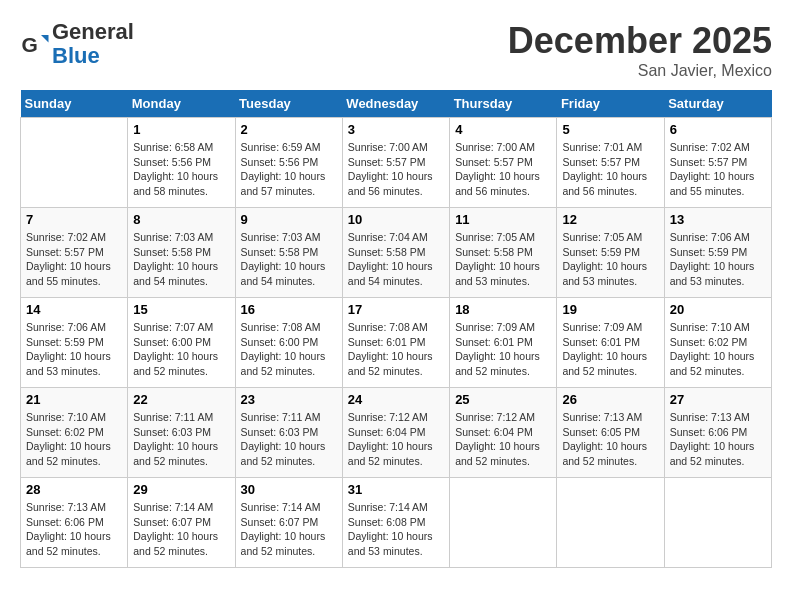 The width and height of the screenshot is (792, 612). What do you see at coordinates (504, 104) in the screenshot?
I see `day-header-thursday: Thursday` at bounding box center [504, 104].